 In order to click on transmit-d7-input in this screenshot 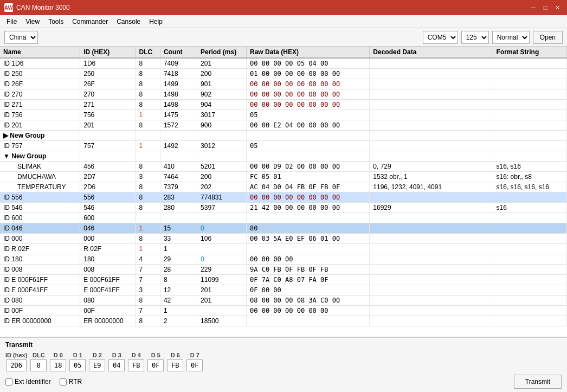, I will do `click(195, 365)`.